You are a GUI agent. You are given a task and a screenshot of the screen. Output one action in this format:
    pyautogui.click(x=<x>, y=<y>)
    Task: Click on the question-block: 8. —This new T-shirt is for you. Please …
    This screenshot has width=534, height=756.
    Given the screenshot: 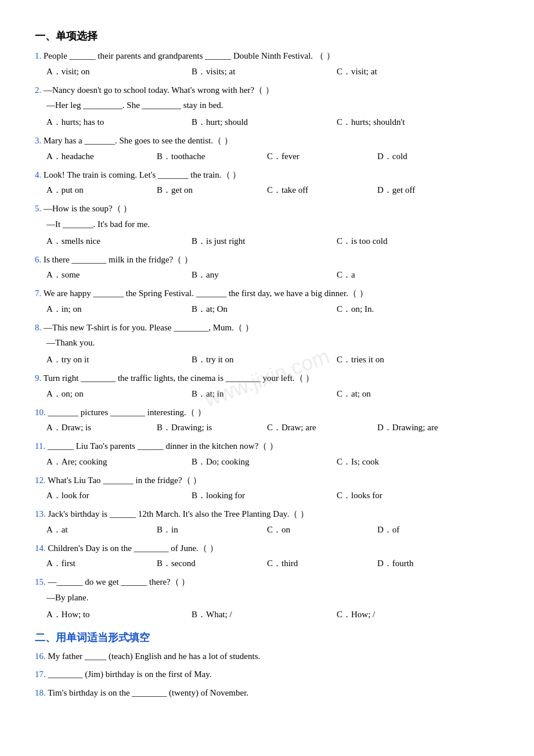 What is the action you would take?
    pyautogui.click(x=267, y=344)
    